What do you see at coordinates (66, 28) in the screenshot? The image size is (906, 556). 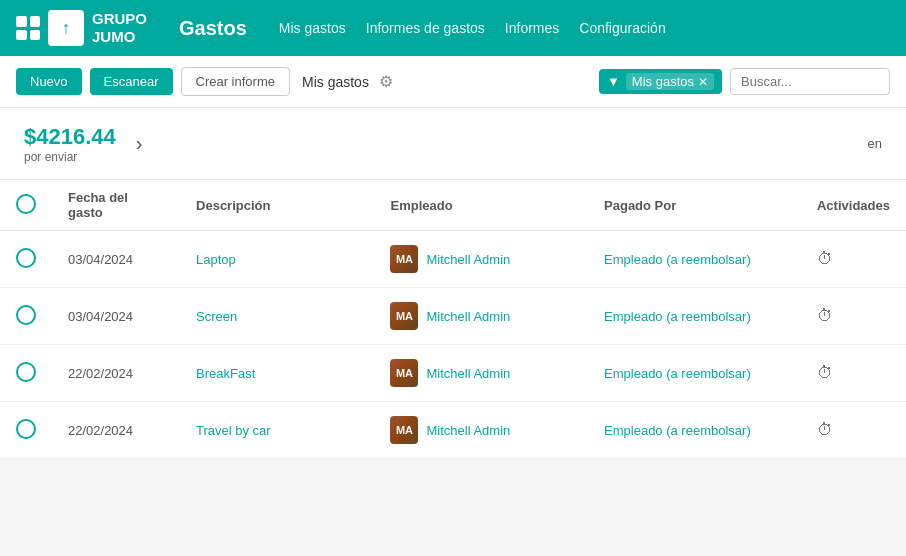 I see `brand-logo: ↑` at bounding box center [66, 28].